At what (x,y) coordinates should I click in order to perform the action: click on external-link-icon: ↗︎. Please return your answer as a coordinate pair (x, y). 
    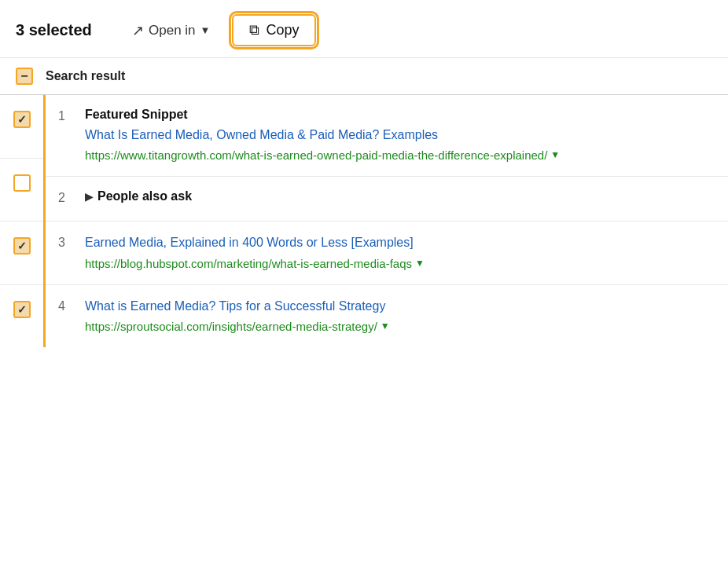
    Looking at the image, I should click on (138, 31).